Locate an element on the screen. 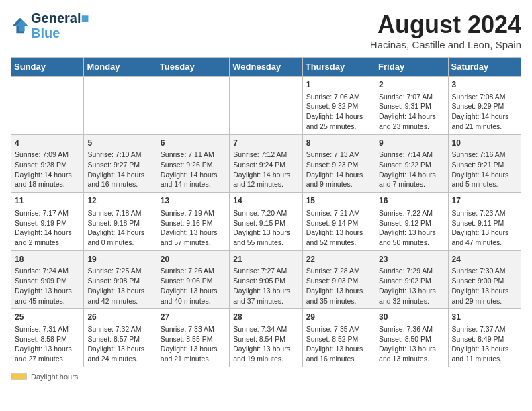  day-number: 21 is located at coordinates (266, 259).